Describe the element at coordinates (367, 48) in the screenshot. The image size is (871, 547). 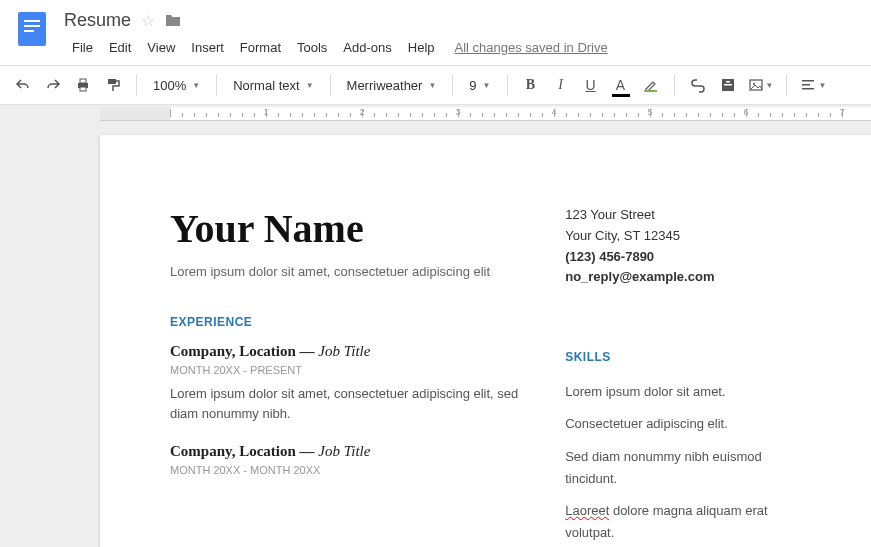
I see `menu-addons: Add-ons` at that location.